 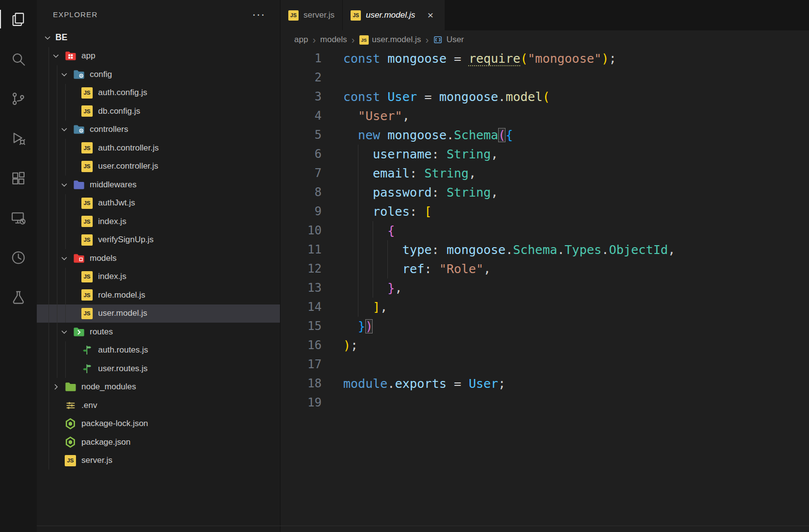 What do you see at coordinates (545, 192) in the screenshot?
I see `code-line: 8password: String,` at bounding box center [545, 192].